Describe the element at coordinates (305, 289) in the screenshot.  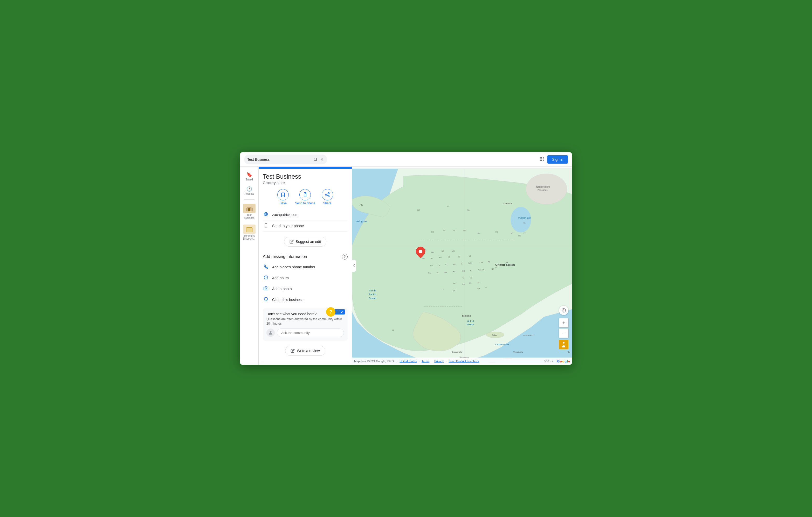
I see `add-photo-item: Add a photo` at that location.